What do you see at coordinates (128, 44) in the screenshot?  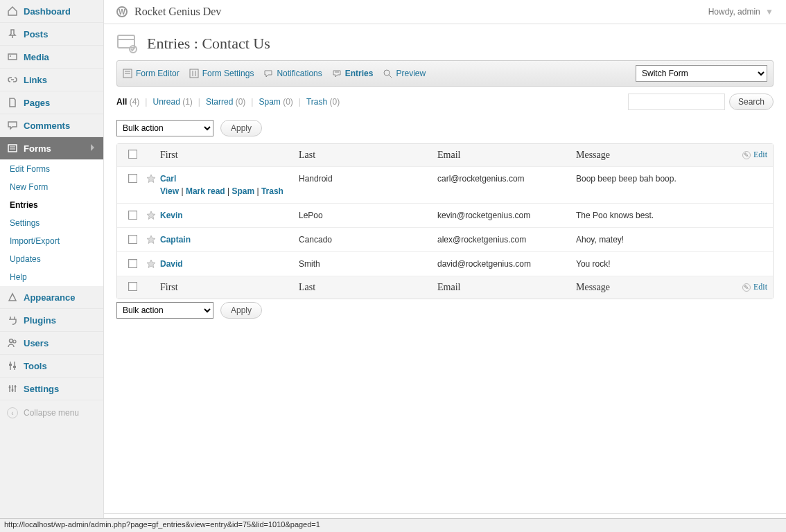 I see `entries-icon` at bounding box center [128, 44].